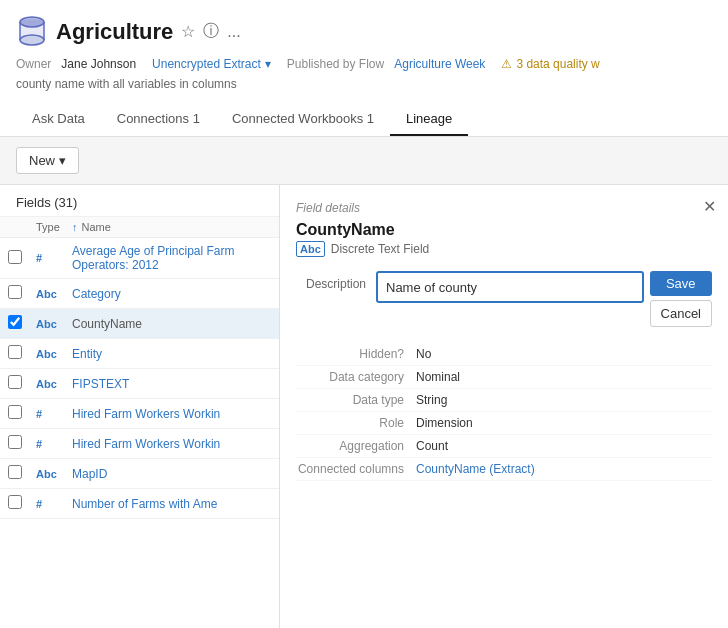 Image resolution: width=728 pixels, height=628 pixels. Describe the element at coordinates (140, 384) in the screenshot. I see `table-row: AbcFIPSTEXT` at that location.